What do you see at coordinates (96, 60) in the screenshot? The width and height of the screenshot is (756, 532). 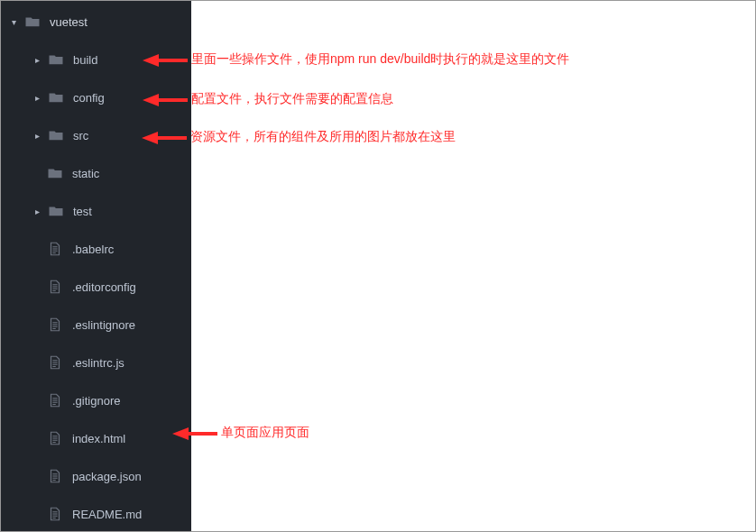 I see `tree-item-build: build` at bounding box center [96, 60].